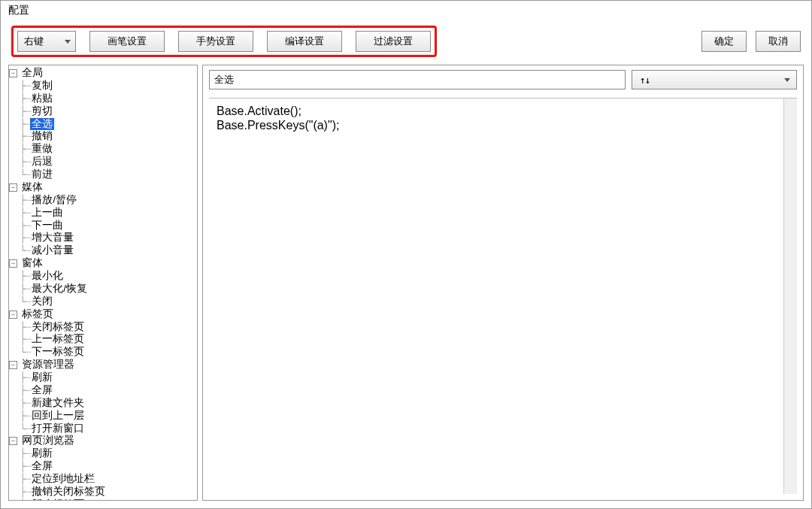 Image resolution: width=812 pixels, height=509 pixels. Describe the element at coordinates (59, 289) in the screenshot. I see `tree-label: 最大化/恢复` at that location.